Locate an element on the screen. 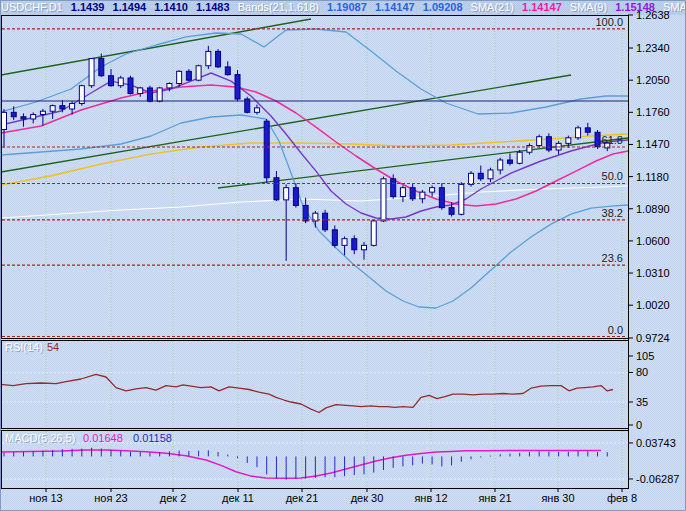 The image size is (686, 511). rsi-tick-label: 0 is located at coordinates (639, 425).